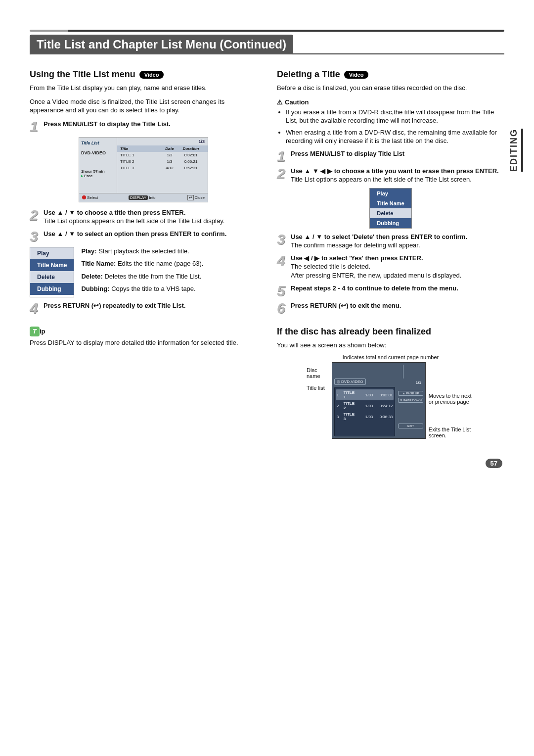 The image size is (534, 756). What do you see at coordinates (153, 289) in the screenshot?
I see `desc-dubbing: Copys the title to a VHS tape.` at bounding box center [153, 289].